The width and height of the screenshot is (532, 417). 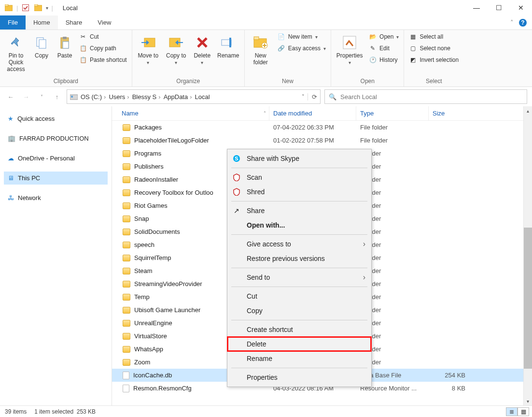 What do you see at coordinates (299, 225) in the screenshot?
I see `ctx-open-with: Open with...` at bounding box center [299, 225].